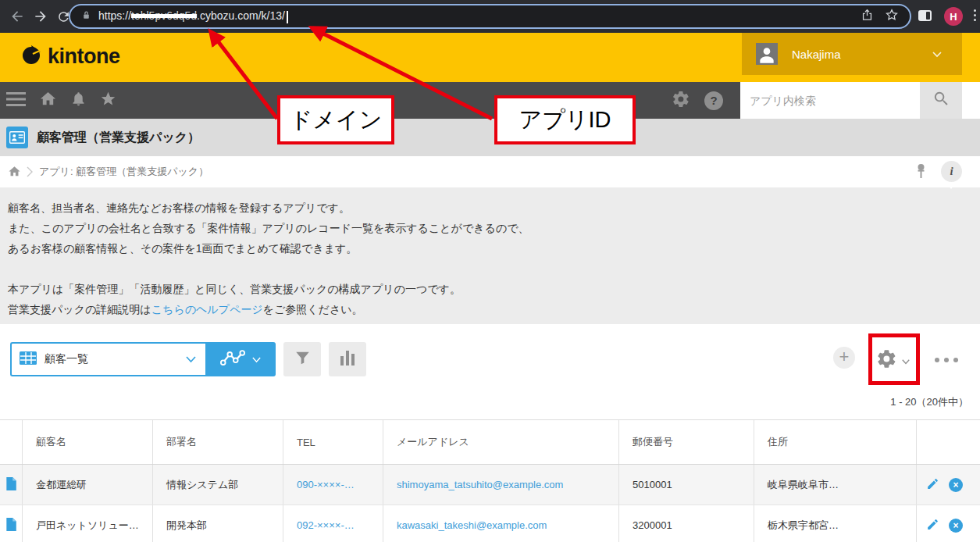 The image size is (980, 542). What do you see at coordinates (490, 137) in the screenshot?
I see `app-title-bar: 顧客管理（営業支援パック）` at bounding box center [490, 137].